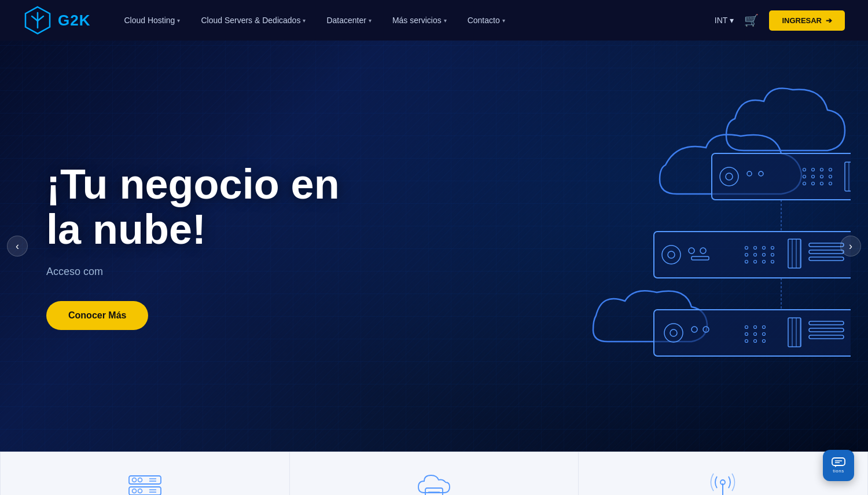 Image resolution: width=868 pixels, height=495 pixels. I want to click on nav-cloud-hosting: Cloud Hosting ▾, so click(152, 20).